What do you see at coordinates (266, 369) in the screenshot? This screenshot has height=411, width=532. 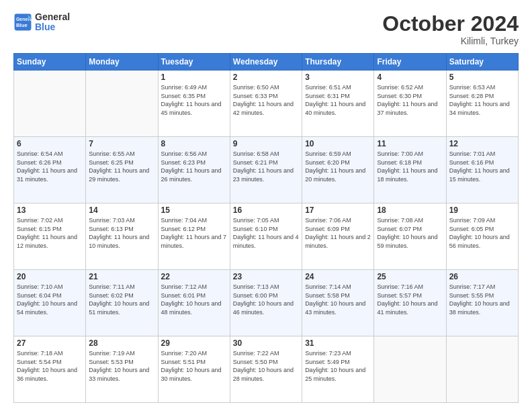 I see `calendar-cell: 30Sunrise: 7:22 AMSunset: 5:50 PMDayligh…` at bounding box center [266, 369].